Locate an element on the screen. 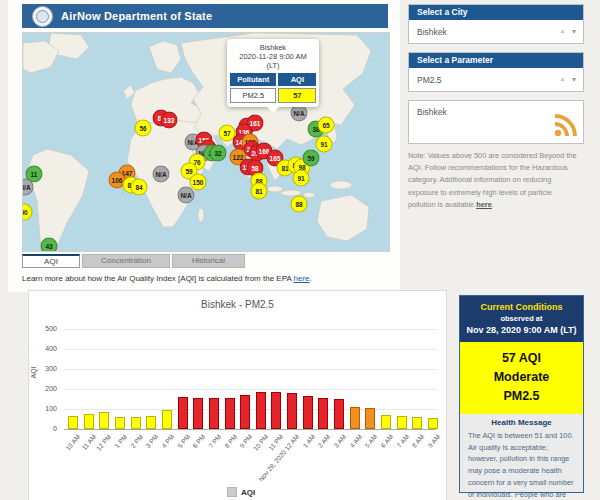 Image resolution: width=600 pixels, height=500 pixels. learn-more-prefix: Learn more about how the Air Quality Ind… is located at coordinates (158, 278).